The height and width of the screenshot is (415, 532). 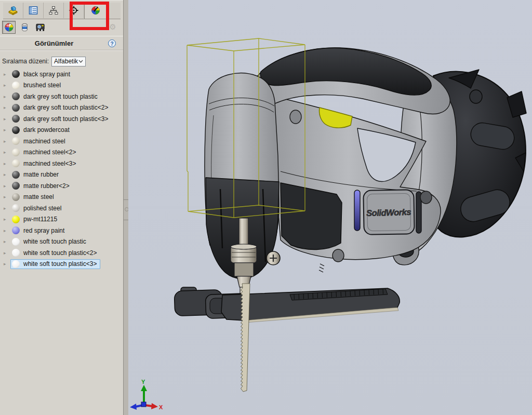 I want to click on tab-configurationmanager, so click(x=54, y=10).